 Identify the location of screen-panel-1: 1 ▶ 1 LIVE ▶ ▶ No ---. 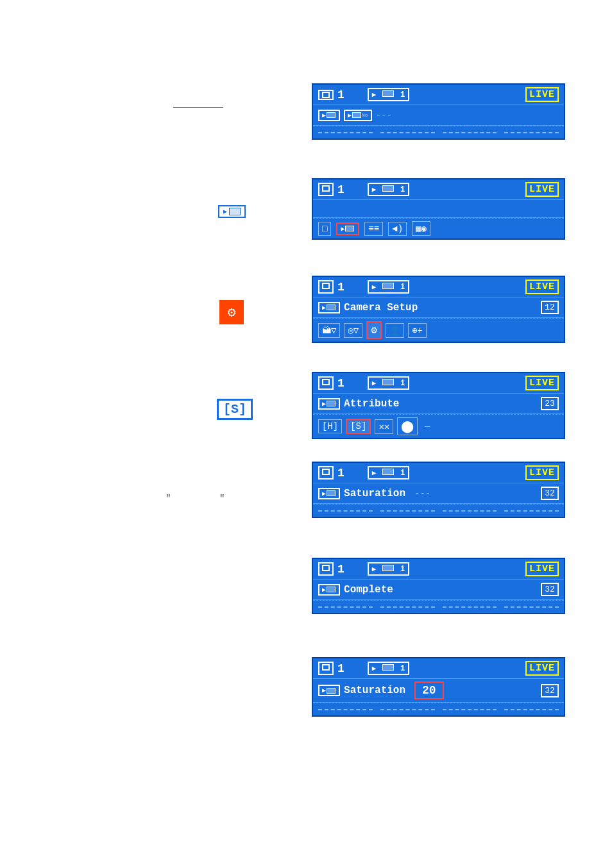
(439, 112).